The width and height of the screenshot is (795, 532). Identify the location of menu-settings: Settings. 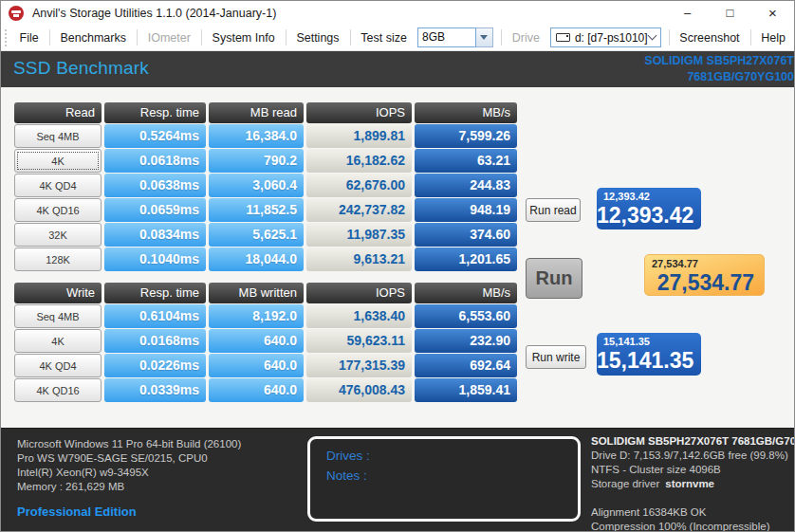
(317, 38).